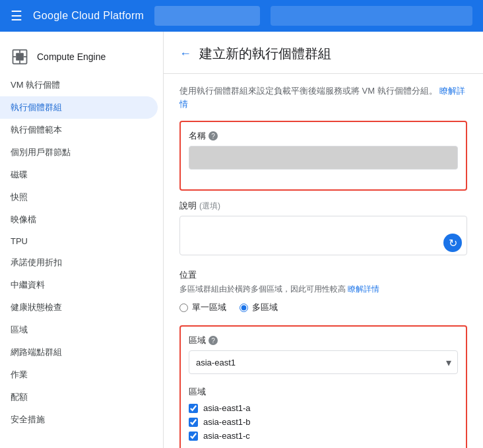 This screenshot has height=448, width=483. What do you see at coordinates (453, 243) in the screenshot?
I see `refresh-button: ↻` at bounding box center [453, 243].